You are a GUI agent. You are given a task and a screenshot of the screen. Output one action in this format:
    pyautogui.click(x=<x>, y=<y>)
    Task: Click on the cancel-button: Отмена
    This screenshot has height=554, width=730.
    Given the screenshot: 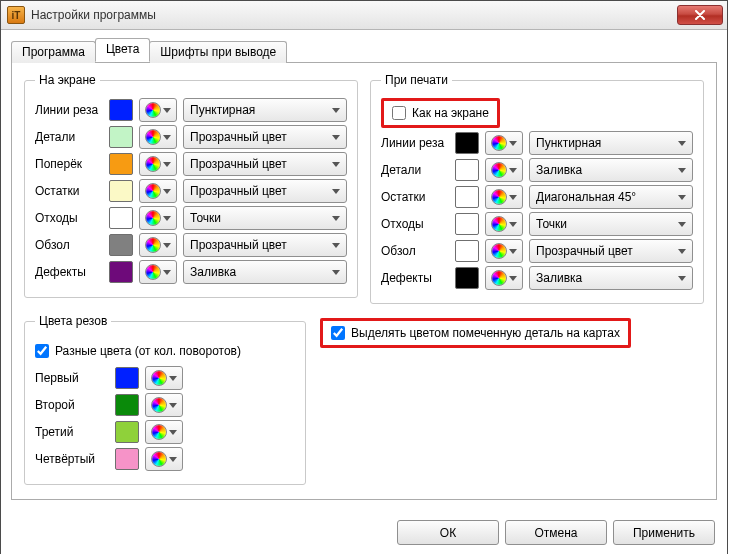 What is the action you would take?
    pyautogui.click(x=556, y=532)
    